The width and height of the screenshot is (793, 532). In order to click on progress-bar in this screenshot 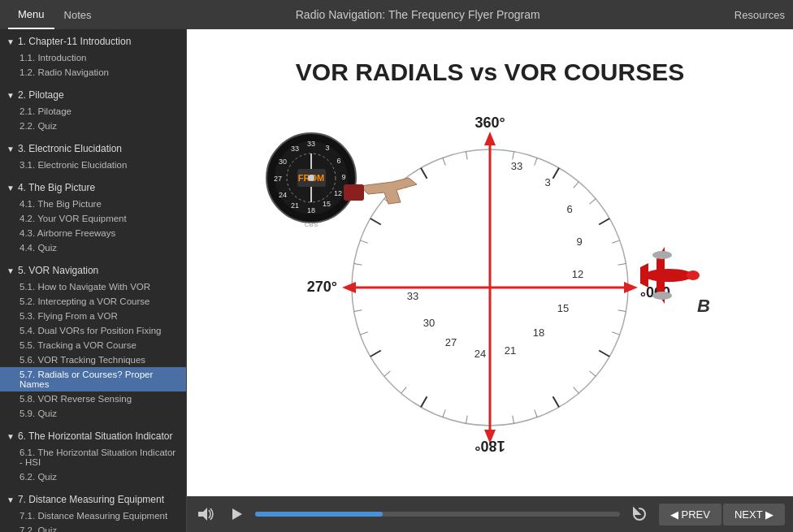, I will do `click(437, 514)`.